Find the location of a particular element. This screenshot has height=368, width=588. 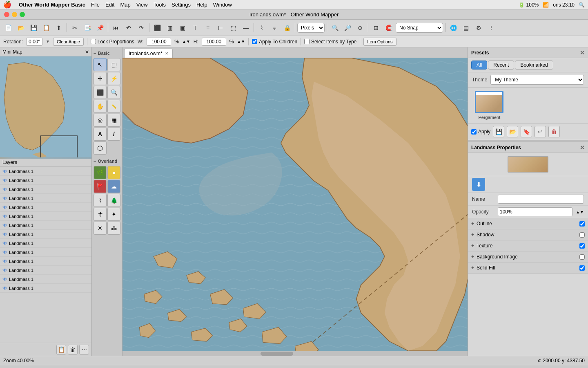

measure-tool-button: 📏 is located at coordinates (114, 106).